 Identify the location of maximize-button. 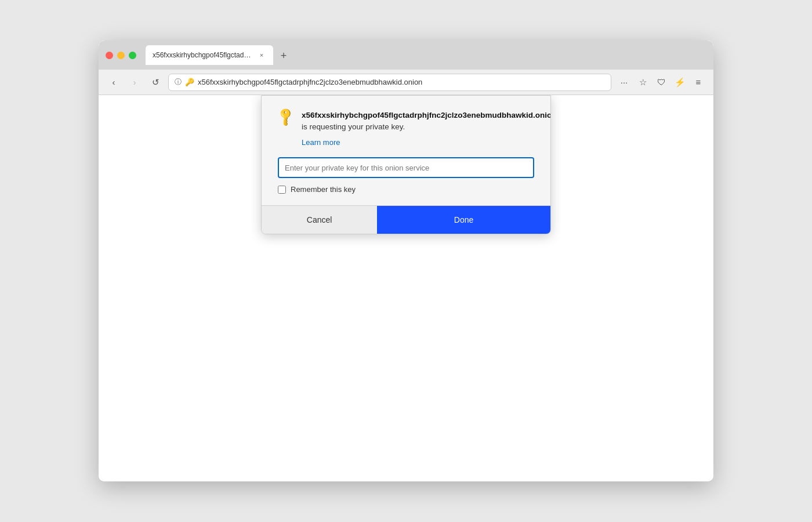
(132, 56).